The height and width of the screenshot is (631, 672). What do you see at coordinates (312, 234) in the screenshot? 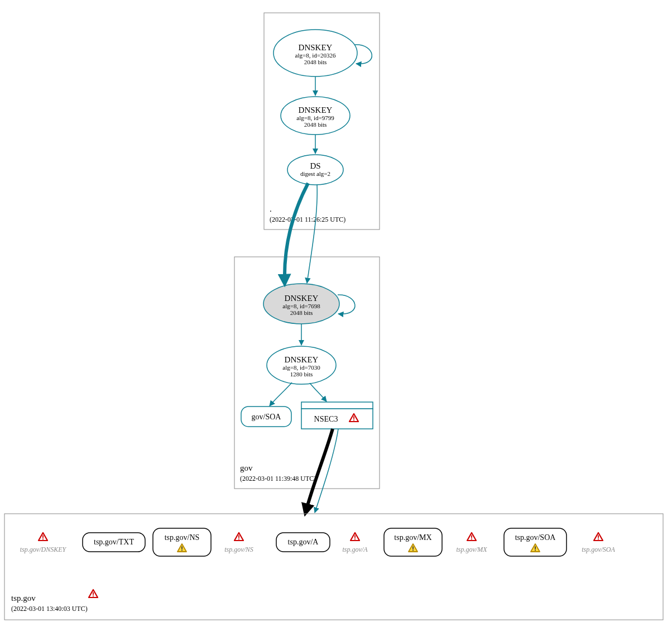
I see `edge-root-ds-to-gov-ksk` at bounding box center [312, 234].